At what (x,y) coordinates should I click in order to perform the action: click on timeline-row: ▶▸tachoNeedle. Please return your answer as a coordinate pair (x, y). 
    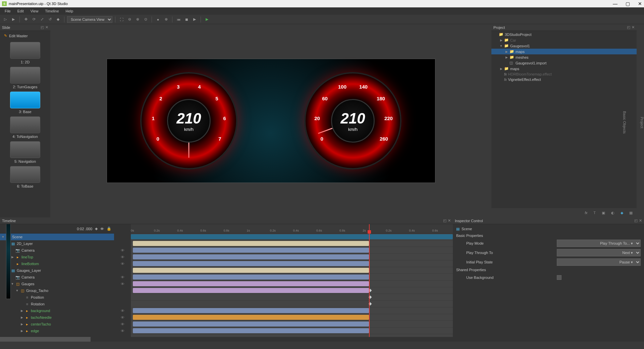
    Looking at the image, I should click on (57, 317).